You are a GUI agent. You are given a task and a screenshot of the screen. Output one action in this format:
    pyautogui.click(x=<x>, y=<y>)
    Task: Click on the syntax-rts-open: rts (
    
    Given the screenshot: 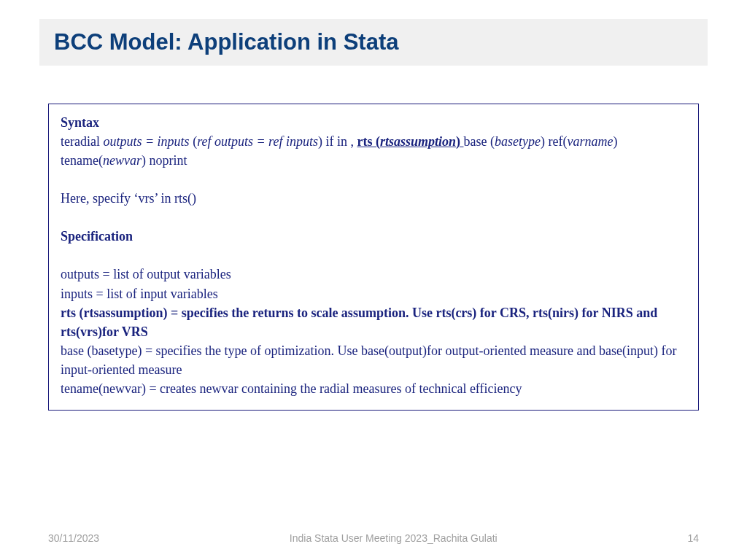 What is the action you would take?
    pyautogui.click(x=368, y=141)
    